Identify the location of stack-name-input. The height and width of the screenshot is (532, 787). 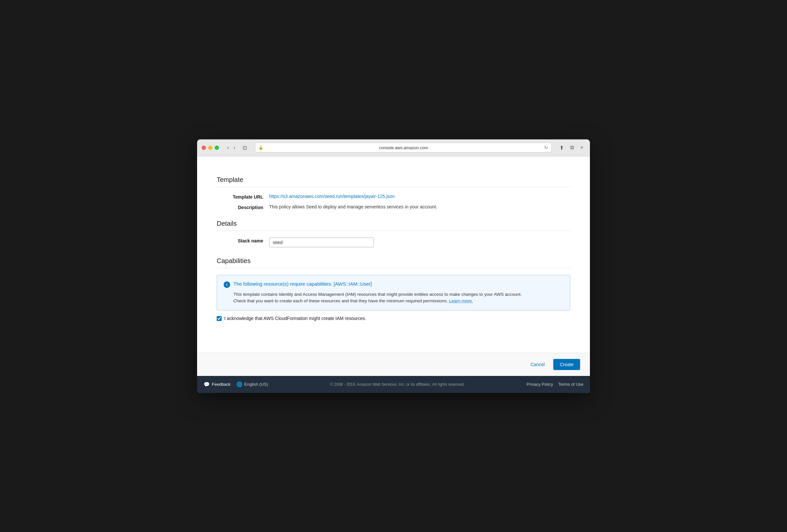
(322, 242).